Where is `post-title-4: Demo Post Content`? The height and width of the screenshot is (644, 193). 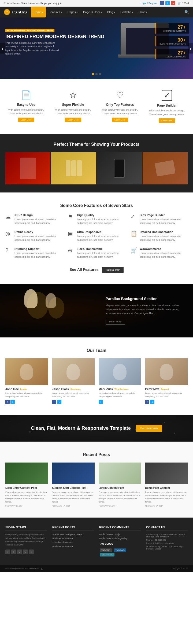 post-title-4: Demo Post Content is located at coordinates (166, 488).